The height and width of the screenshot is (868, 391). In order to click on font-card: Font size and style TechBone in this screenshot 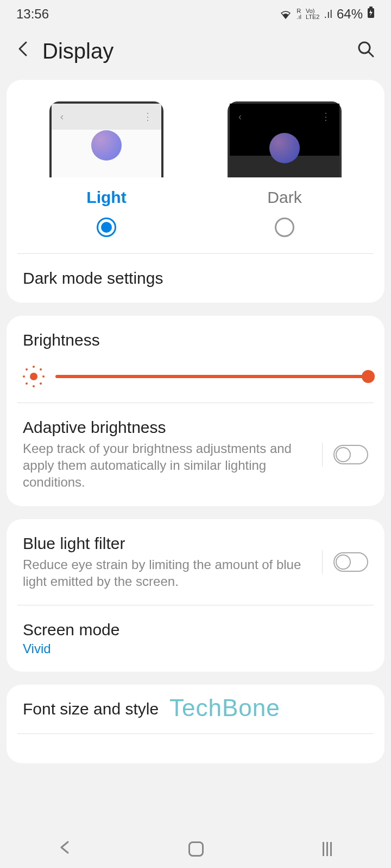, I will do `click(195, 724)`.